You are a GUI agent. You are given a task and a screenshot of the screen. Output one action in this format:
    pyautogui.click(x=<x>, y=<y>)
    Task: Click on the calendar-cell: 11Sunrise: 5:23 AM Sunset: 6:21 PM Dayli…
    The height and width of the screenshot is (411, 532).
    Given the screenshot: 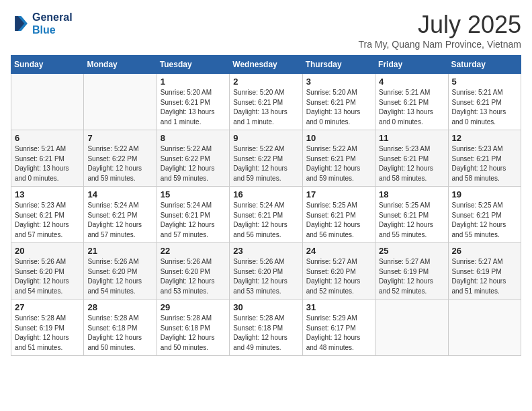 What is the action you would take?
    pyautogui.click(x=412, y=158)
    